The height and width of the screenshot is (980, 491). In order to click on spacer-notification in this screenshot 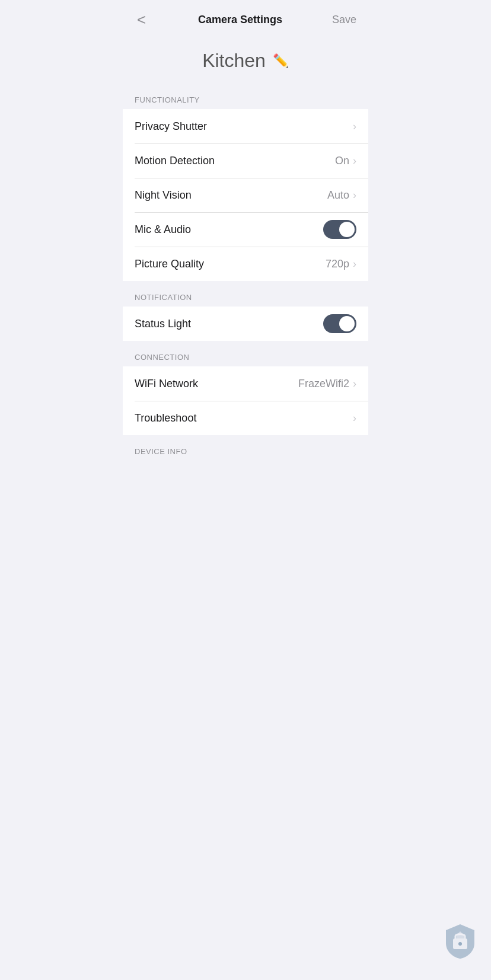, I will do `click(246, 343)`.